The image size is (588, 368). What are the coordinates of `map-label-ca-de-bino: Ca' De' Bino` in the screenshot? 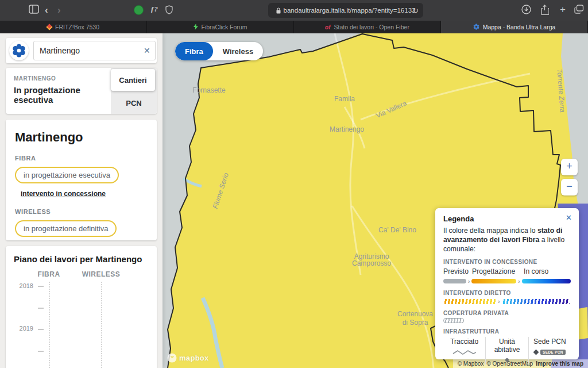 It's located at (397, 230).